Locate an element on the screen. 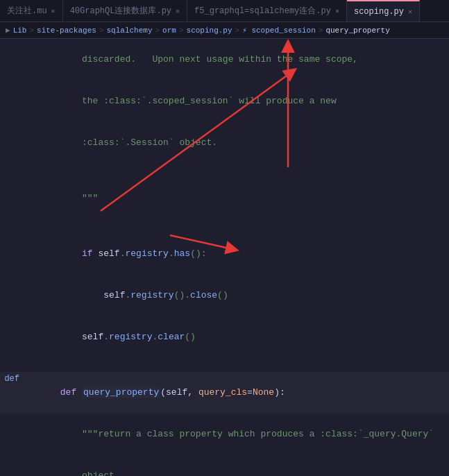 This screenshot has width=449, height=476. tab-scoping: scoping.py ✕ is located at coordinates (383, 11).